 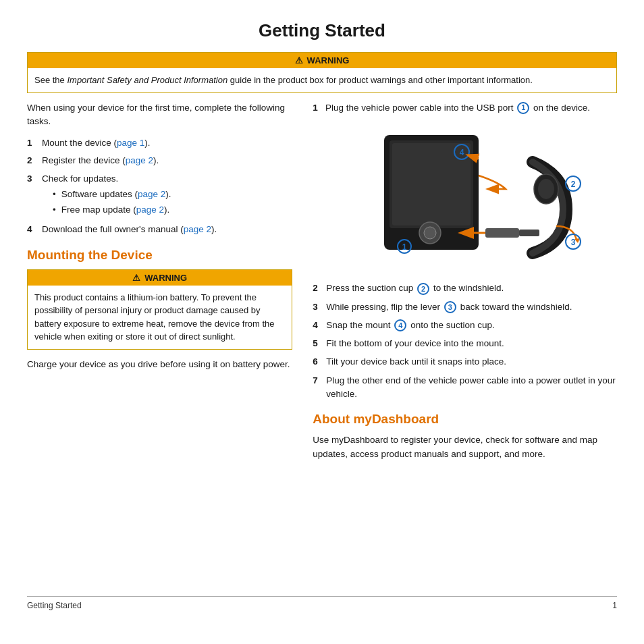 I want to click on diagram-svg: 1, so click(x=465, y=196).